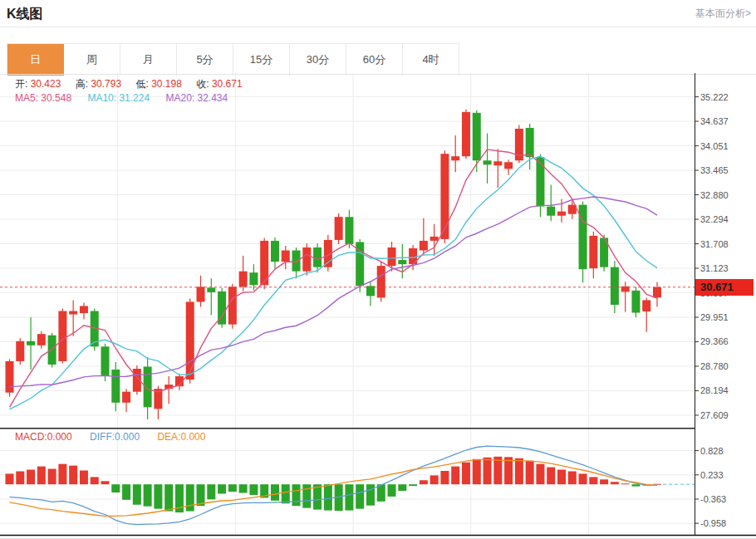  Describe the element at coordinates (714, 146) in the screenshot. I see `y-axis-label: 34.051` at that location.